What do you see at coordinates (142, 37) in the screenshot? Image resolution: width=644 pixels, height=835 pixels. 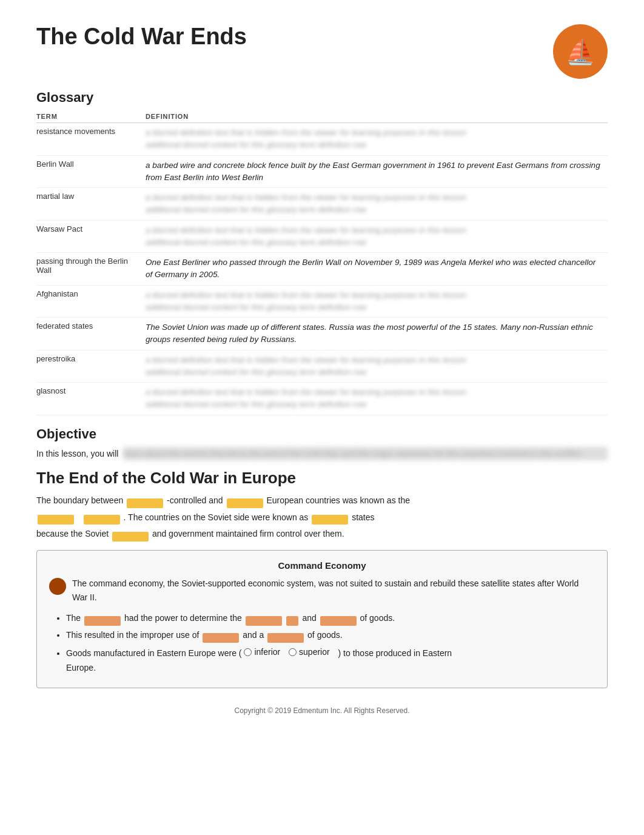 I see `page-title: The Cold War Ends` at bounding box center [142, 37].